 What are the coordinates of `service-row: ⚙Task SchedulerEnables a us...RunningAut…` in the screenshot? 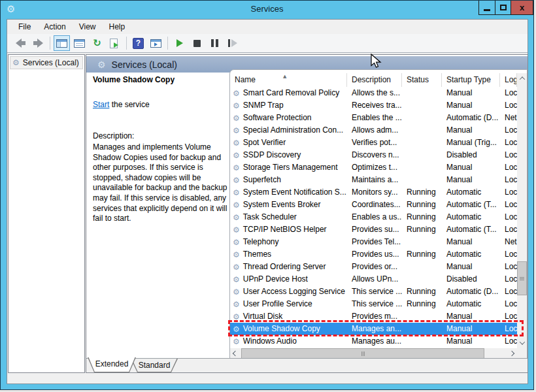 It's located at (374, 217).